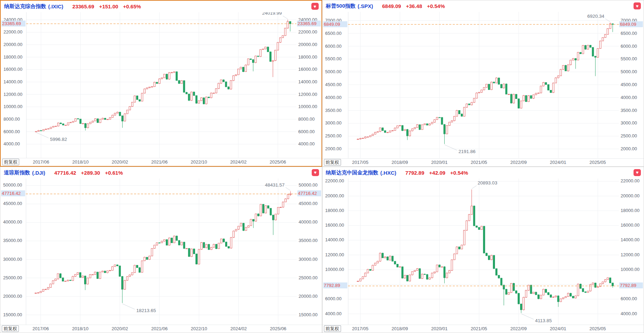  I want to click on index-title: 纳斯达克中国金龙指数, so click(352, 173).